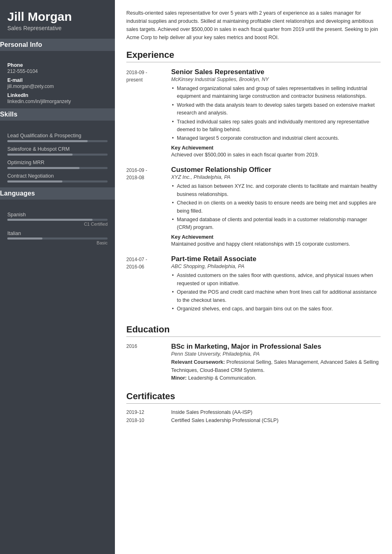  Describe the element at coordinates (61, 45) in the screenshot. I see `personal-info-section-title: Personal Info` at that location.